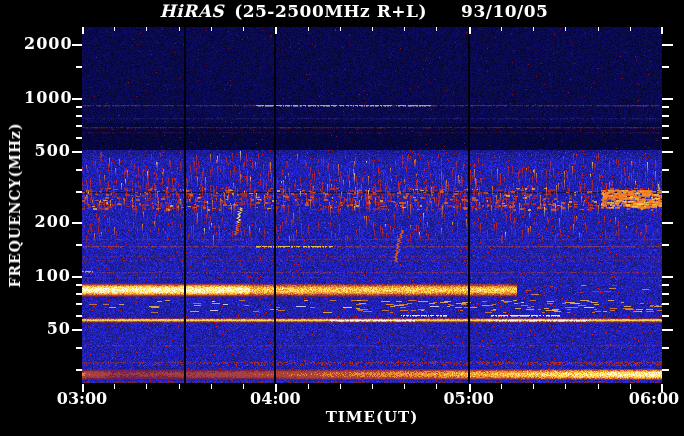 The image size is (684, 436). I want to click on plot-title: HiRAS (25-2500MHz R+L) 93/10/05, so click(354, 11).